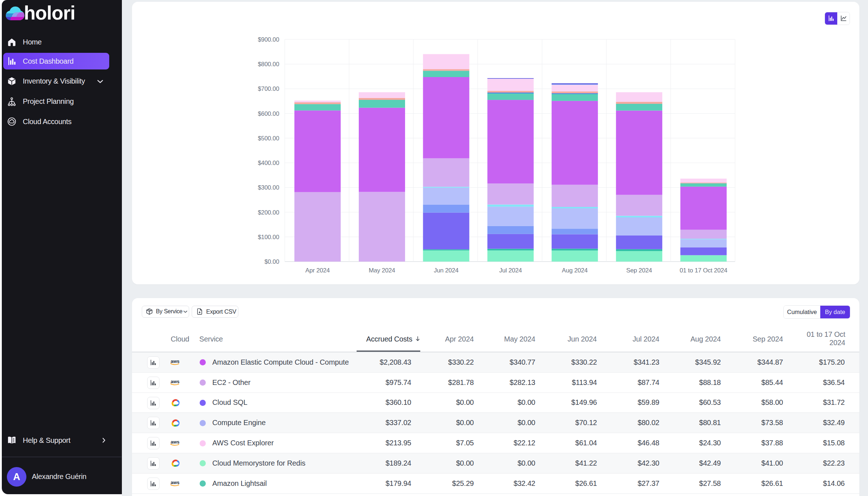 The height and width of the screenshot is (496, 868). What do you see at coordinates (268, 89) in the screenshot?
I see `svg-text: $700.00` at bounding box center [268, 89].